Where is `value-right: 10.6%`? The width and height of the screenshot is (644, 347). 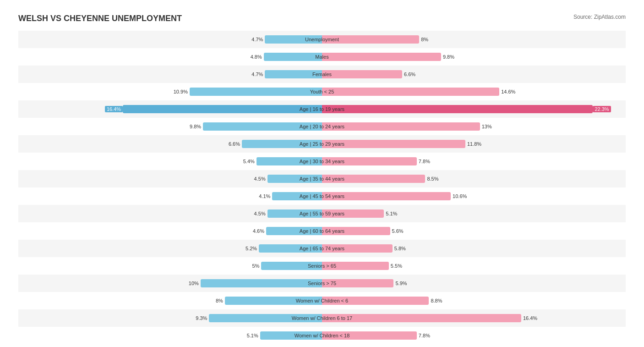
value-right: 10.6% is located at coordinates (459, 196).